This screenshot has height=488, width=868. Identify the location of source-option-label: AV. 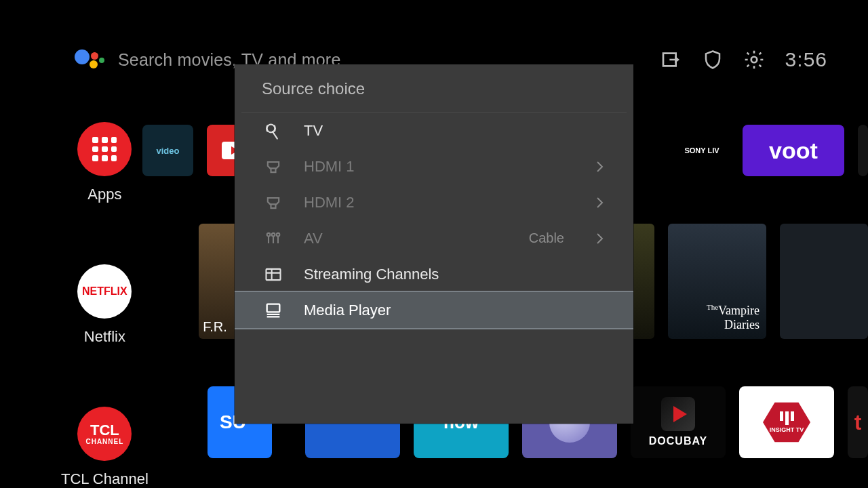
(407, 239).